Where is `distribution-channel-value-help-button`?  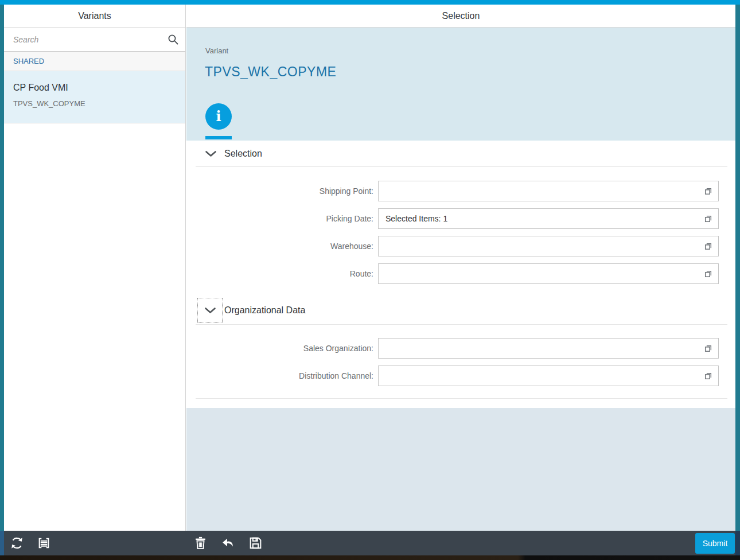 distribution-channel-value-help-button is located at coordinates (708, 376).